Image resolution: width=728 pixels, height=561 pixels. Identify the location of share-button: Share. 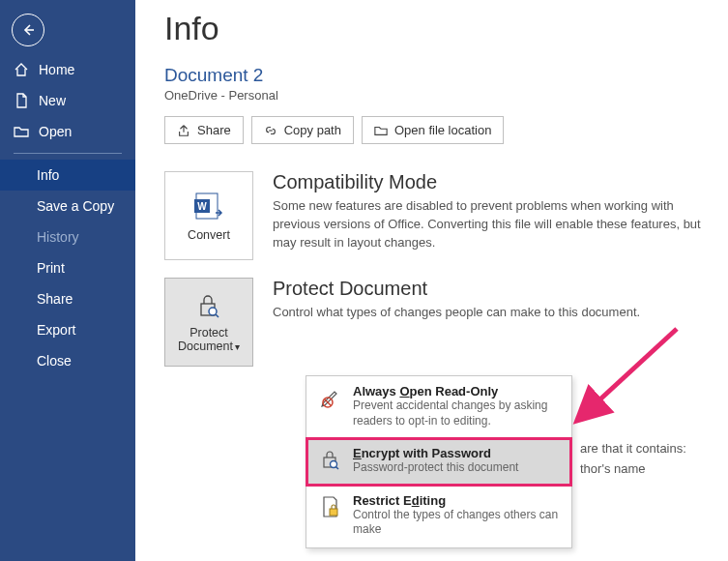
(204, 130).